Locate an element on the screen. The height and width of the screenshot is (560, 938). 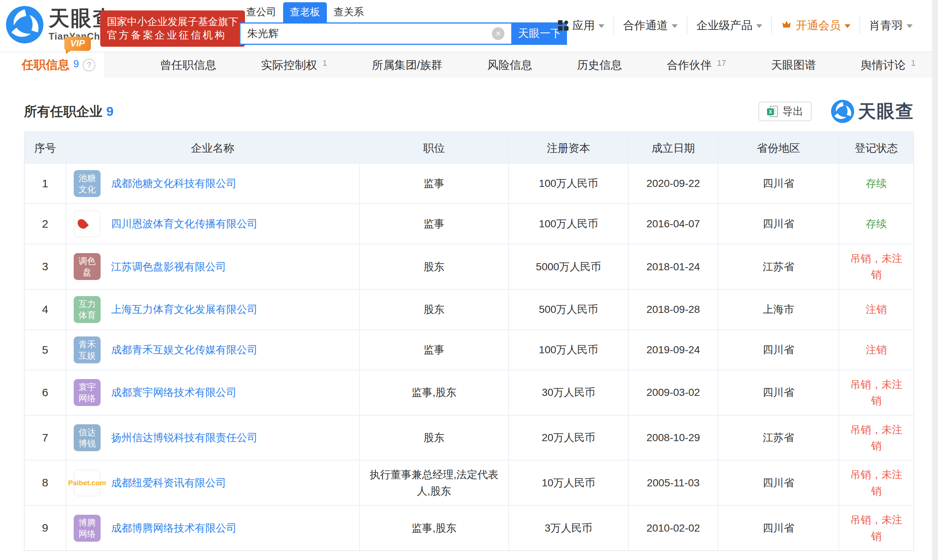
page-tab: 天眼图谱 is located at coordinates (793, 65).